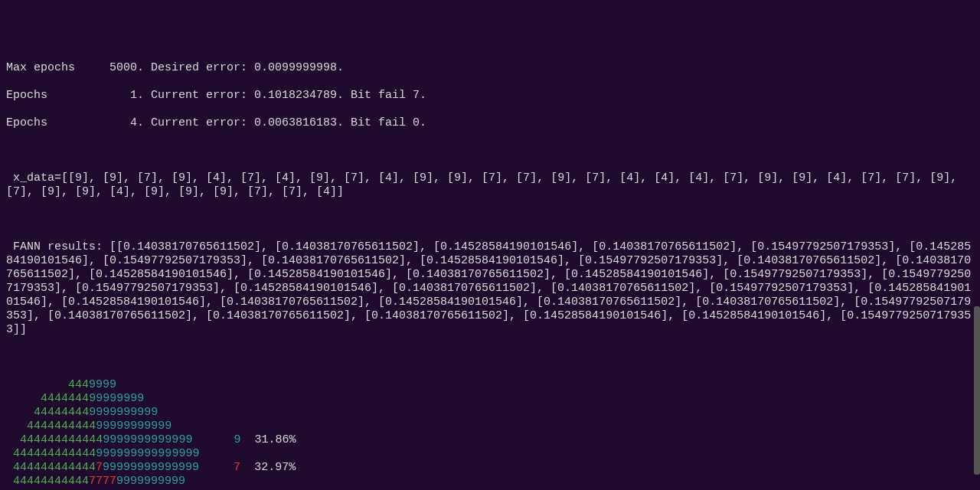 The height and width of the screenshot is (490, 980). I want to click on training-line-3: Epochs 4. Current error: 0.0063816183. B…, so click(490, 123).